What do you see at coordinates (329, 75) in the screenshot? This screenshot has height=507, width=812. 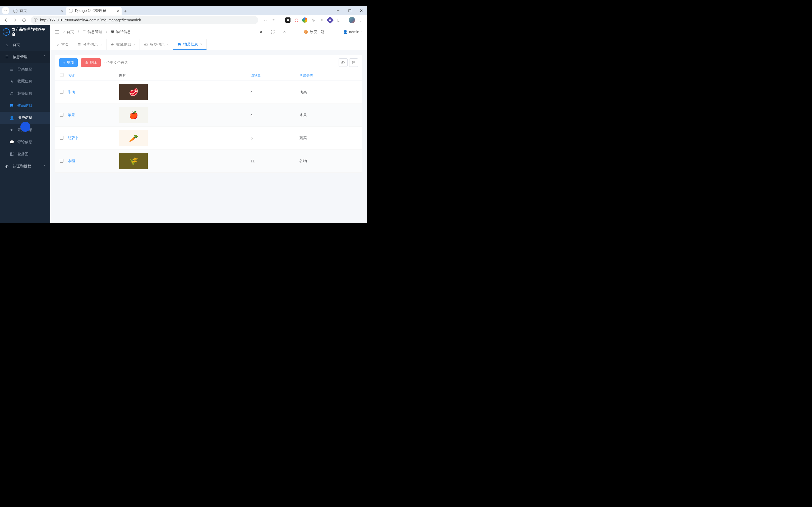 I see `column-header-category: 所属分类` at bounding box center [329, 75].